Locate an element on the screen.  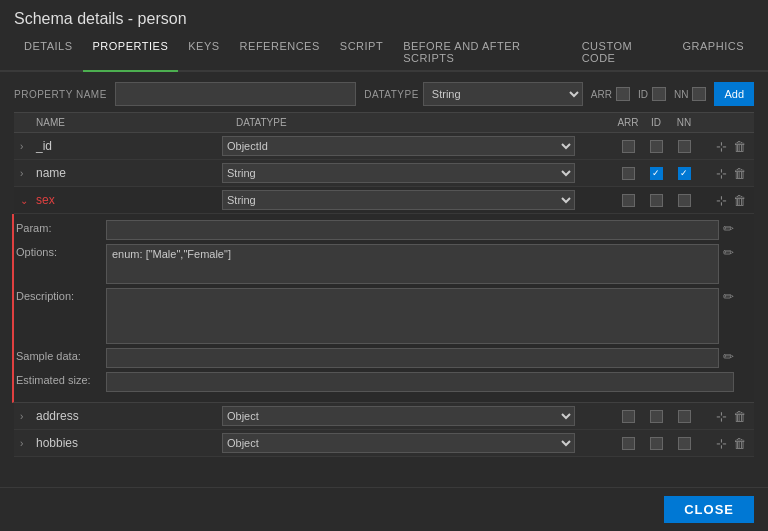
tab-details: DETAILS is located at coordinates (48, 53).